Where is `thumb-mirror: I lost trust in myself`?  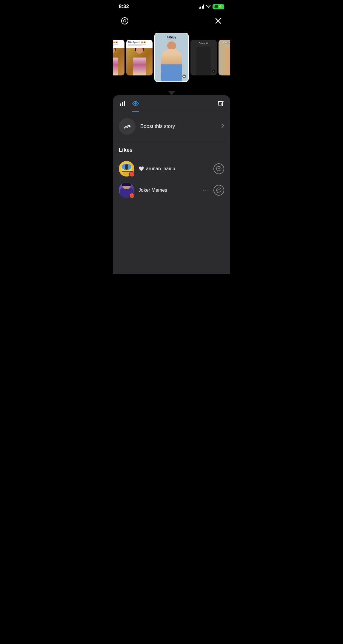
thumb-mirror: I lost trust in myself is located at coordinates (224, 58).